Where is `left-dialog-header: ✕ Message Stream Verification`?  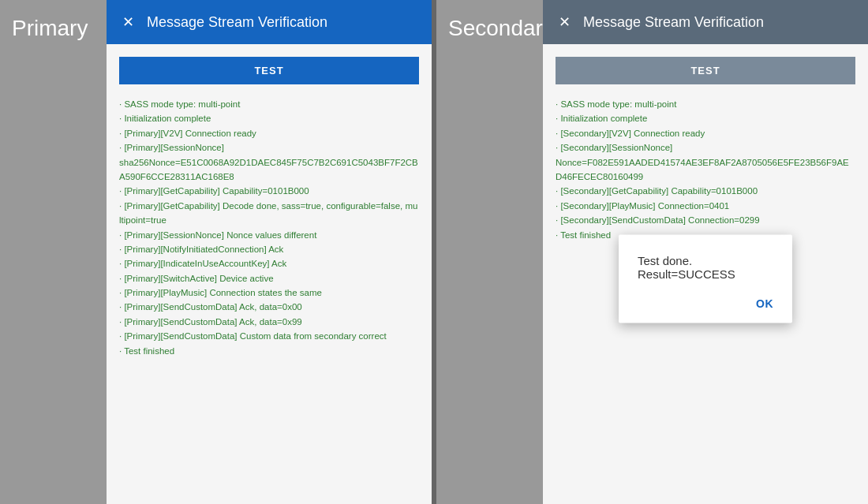 left-dialog-header: ✕ Message Stream Verification is located at coordinates (269, 22).